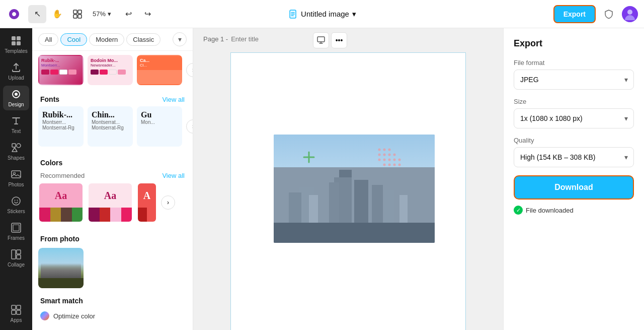 Image resolution: width=644 pixels, height=330 pixels. Describe the element at coordinates (16, 98) in the screenshot. I see `sidebar-item-design: Design` at that location.